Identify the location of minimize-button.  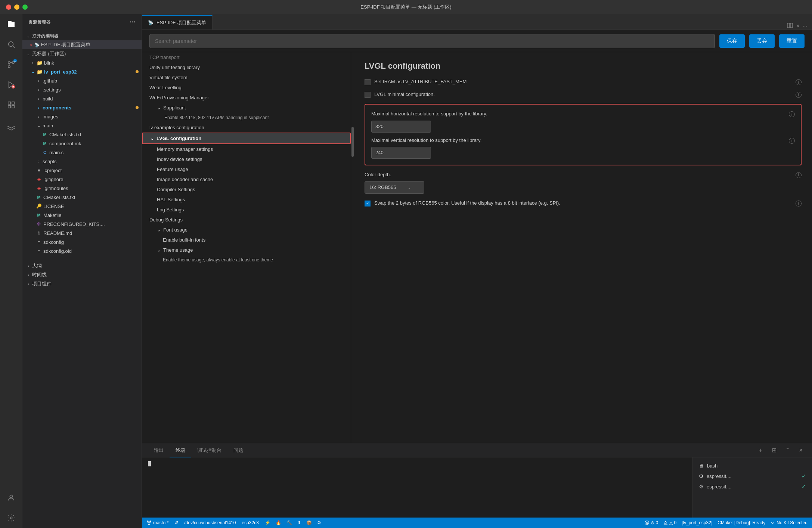
(17, 7).